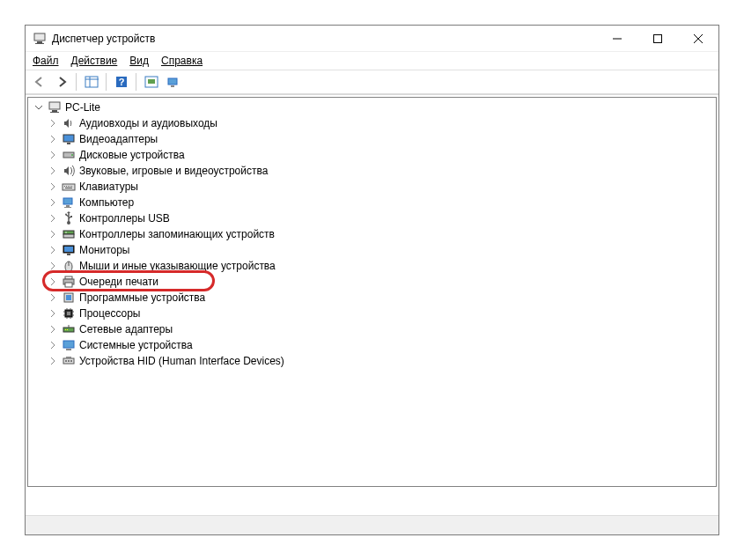 Image resolution: width=744 pixels, height=560 pixels. Describe the element at coordinates (69, 329) in the screenshot. I see `network-icon` at that location.